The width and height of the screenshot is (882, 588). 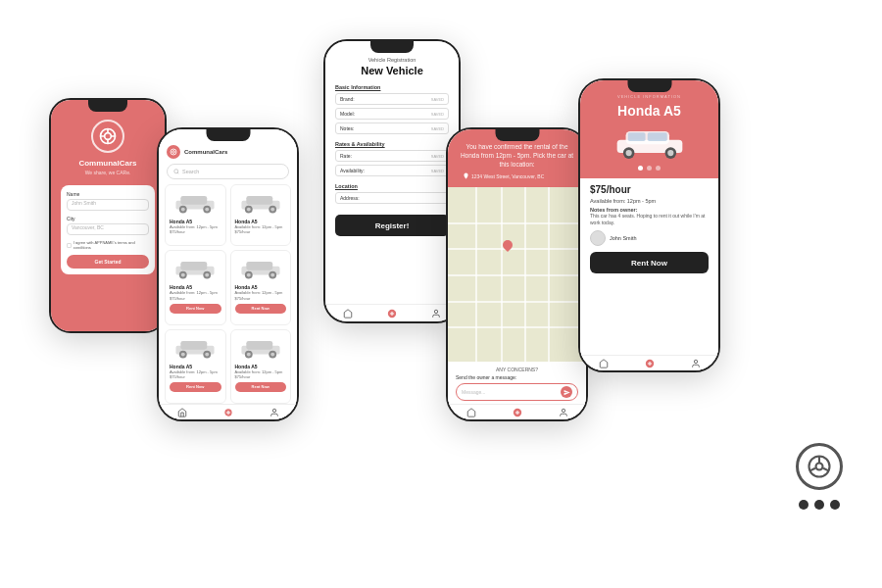 I want to click on name-input: John Smith, so click(x=108, y=205).